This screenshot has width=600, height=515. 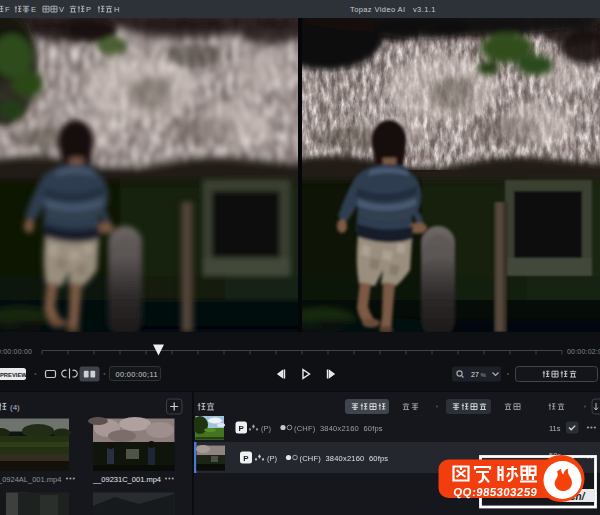 What do you see at coordinates (30, 480) in the screenshot?
I see `svg-text: _0924AL_001.mp4` at bounding box center [30, 480].